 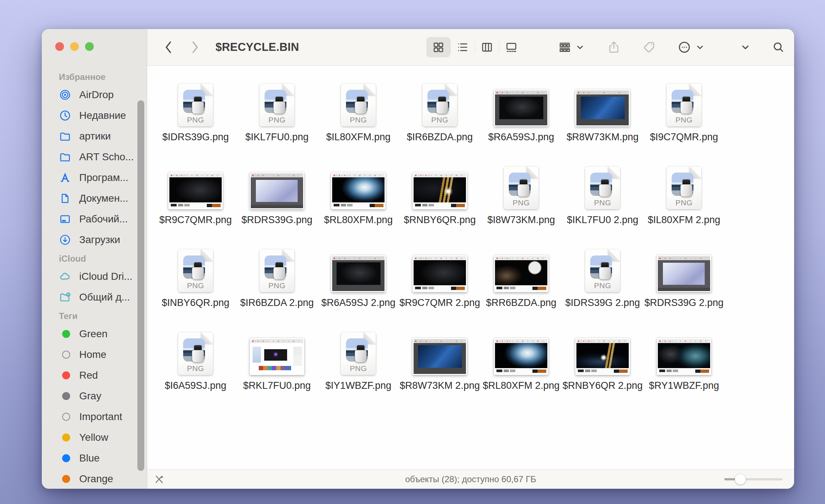 What do you see at coordinates (438, 47) in the screenshot?
I see `grid-view-button` at bounding box center [438, 47].